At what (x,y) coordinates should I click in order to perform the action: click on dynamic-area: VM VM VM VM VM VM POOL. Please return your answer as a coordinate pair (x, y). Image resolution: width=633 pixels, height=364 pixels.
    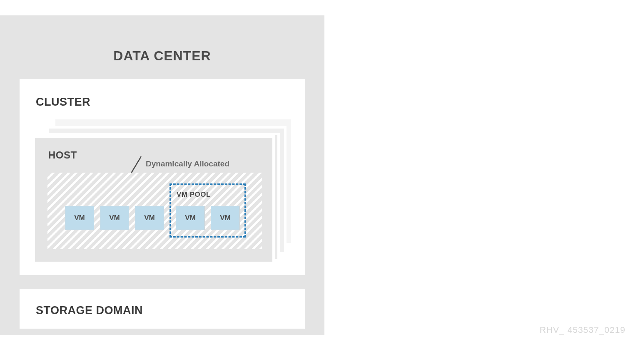
    Looking at the image, I should click on (155, 211).